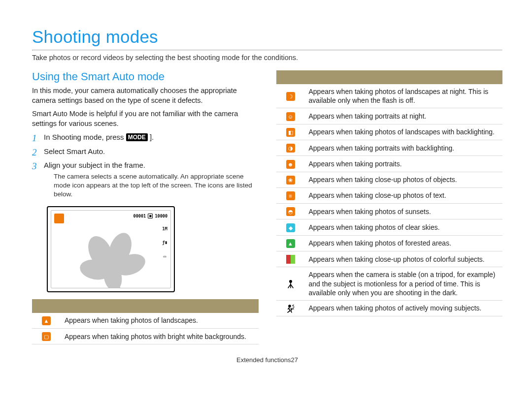 The height and width of the screenshot is (401, 532). I want to click on section-para-1: In this mode, your camera automatically …, so click(145, 95).